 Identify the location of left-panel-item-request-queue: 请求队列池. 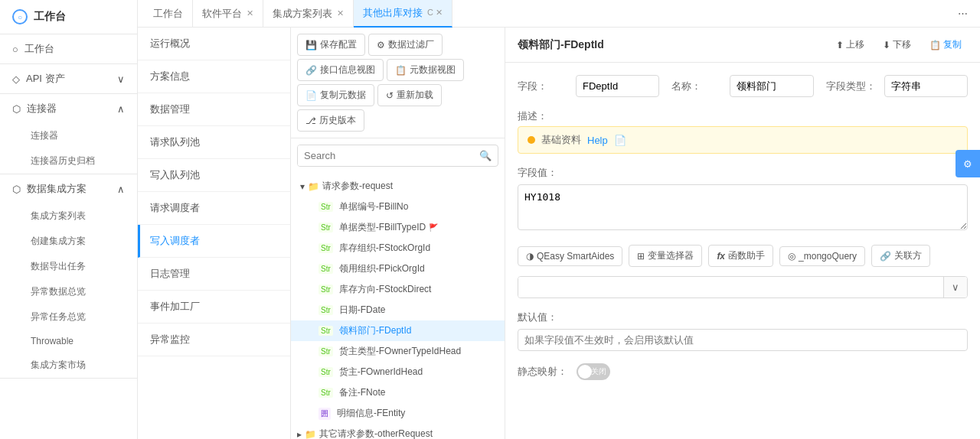
(214, 142).